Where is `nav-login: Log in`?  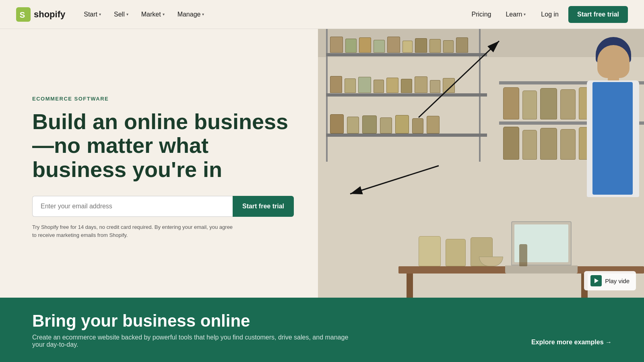 nav-login: Log in is located at coordinates (550, 14).